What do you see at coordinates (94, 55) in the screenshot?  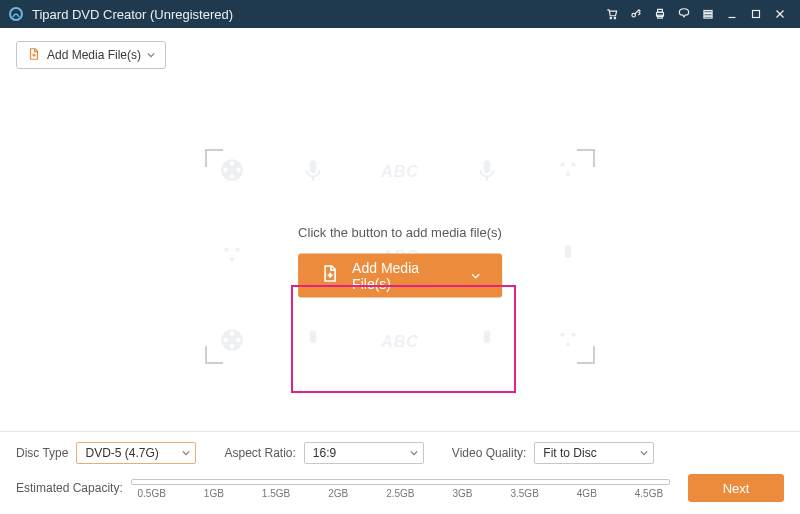 I see `add-media-button-small-label: Add Media File(s)` at bounding box center [94, 55].